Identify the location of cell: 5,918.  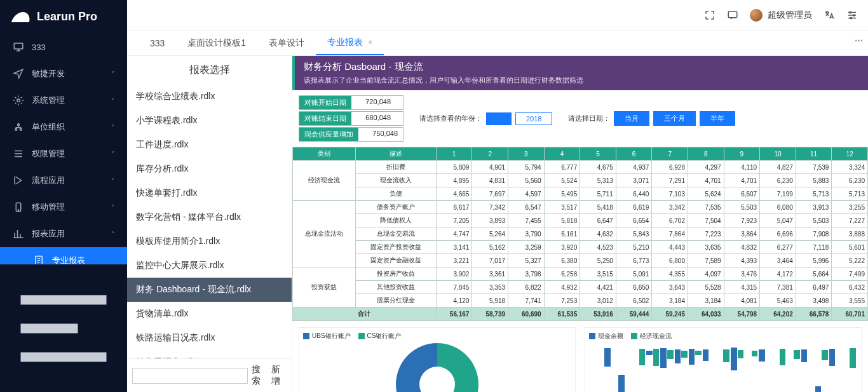
(491, 301).